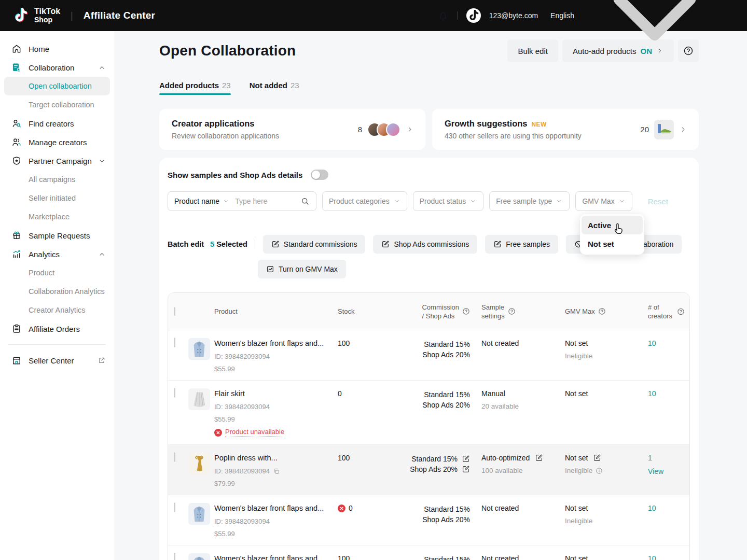 This screenshot has width=747, height=560. What do you see at coordinates (425, 244) in the screenshot?
I see `shop-ads-commissions-button: Shop Ads commissions` at bounding box center [425, 244].